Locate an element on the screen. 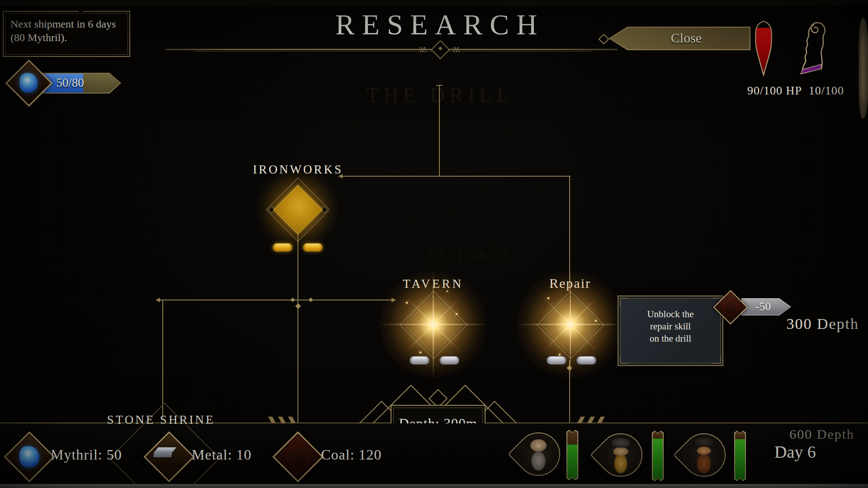 The height and width of the screenshot is (488, 868). title-divider-inner is located at coordinates (393, 52).